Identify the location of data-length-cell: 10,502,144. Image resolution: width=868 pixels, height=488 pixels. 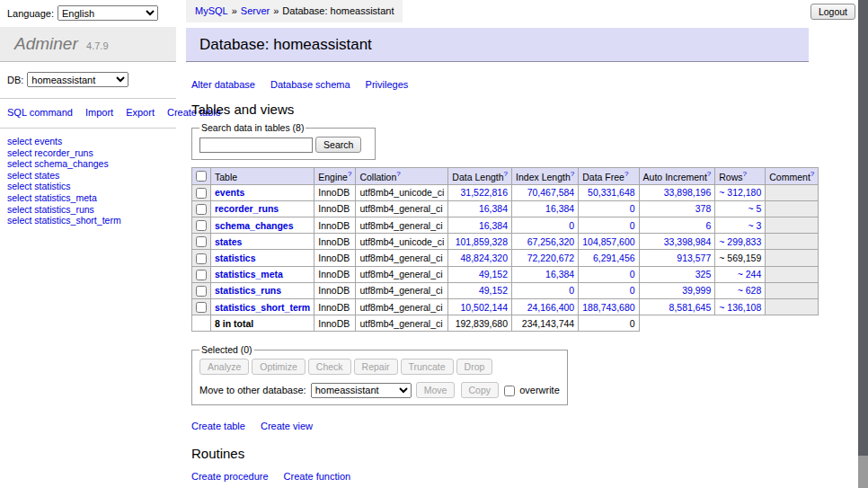
(480, 307).